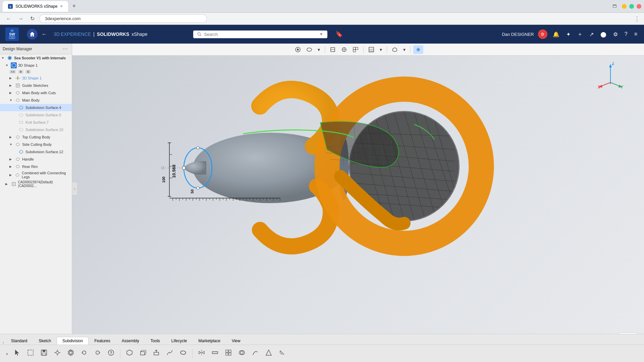  Describe the element at coordinates (32, 19) in the screenshot. I see `reload-button: ↻` at that location.